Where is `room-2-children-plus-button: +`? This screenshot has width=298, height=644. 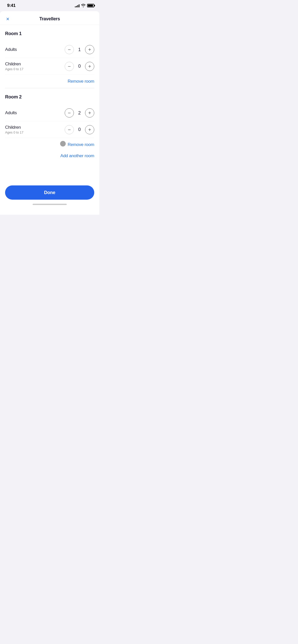
room-2-children-plus-button: + is located at coordinates (90, 130).